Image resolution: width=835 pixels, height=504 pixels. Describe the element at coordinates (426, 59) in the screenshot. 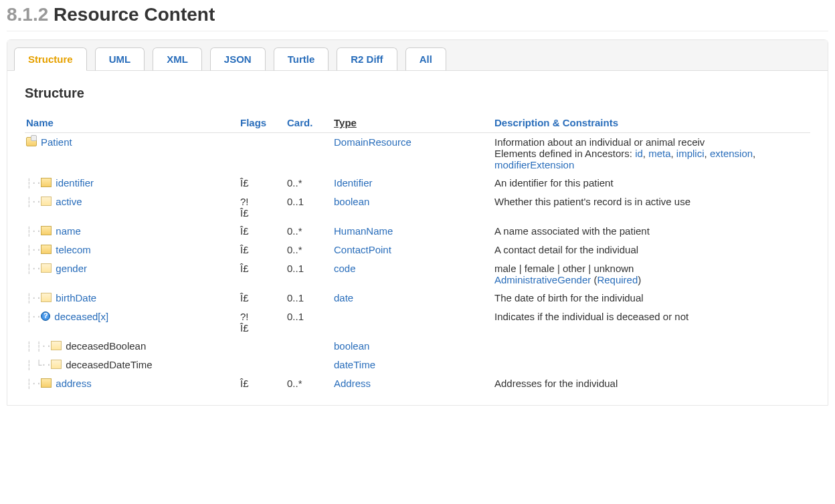

I see `tab-all: All` at that location.